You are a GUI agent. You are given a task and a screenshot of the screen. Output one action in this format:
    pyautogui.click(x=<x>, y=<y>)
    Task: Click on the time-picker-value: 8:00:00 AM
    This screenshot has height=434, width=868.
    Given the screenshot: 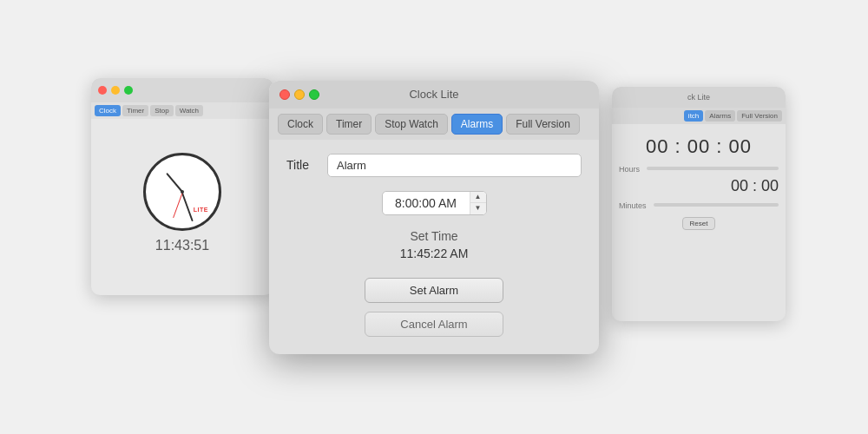 What is the action you would take?
    pyautogui.click(x=426, y=203)
    